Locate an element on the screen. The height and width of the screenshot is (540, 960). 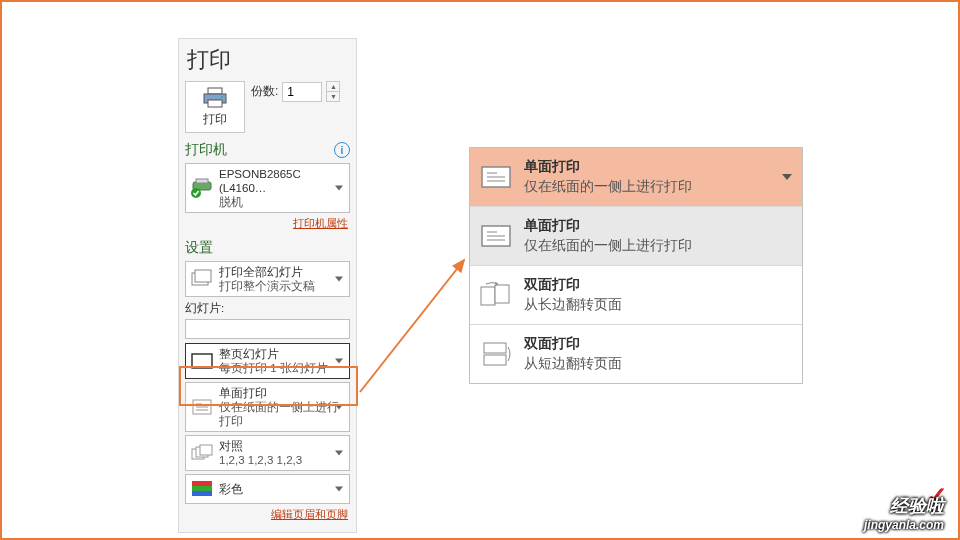
slides-field-label: 幻灯片: is located at coordinates (268, 308).